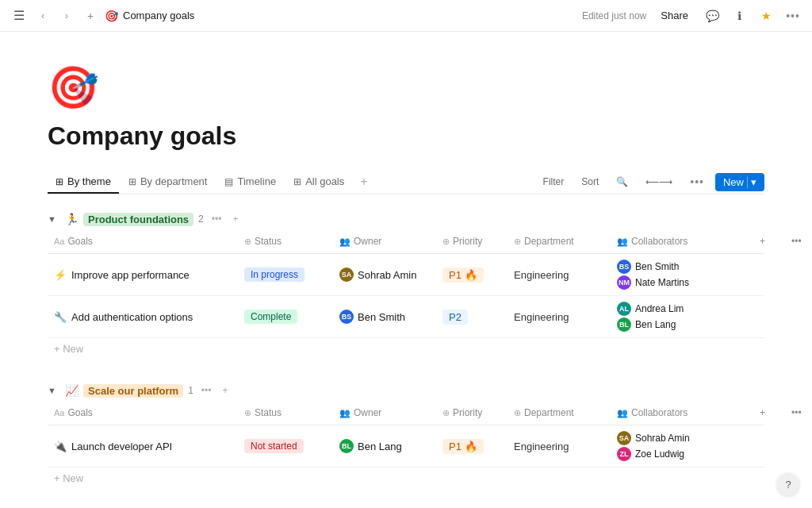 The height and width of the screenshot is (508, 812). I want to click on new-button-caret: ▾, so click(752, 183).